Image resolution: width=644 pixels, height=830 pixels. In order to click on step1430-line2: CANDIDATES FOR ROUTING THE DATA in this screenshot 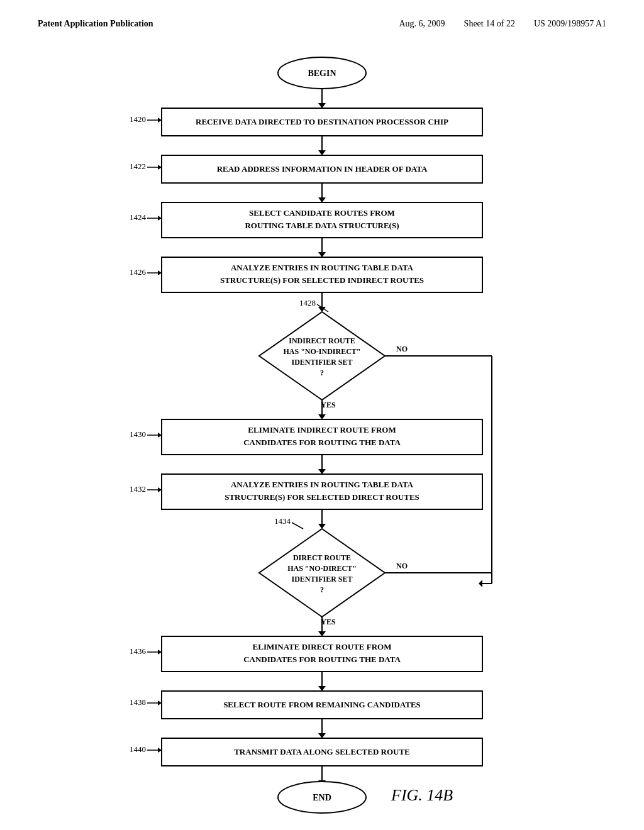, I will do `click(322, 443)`.